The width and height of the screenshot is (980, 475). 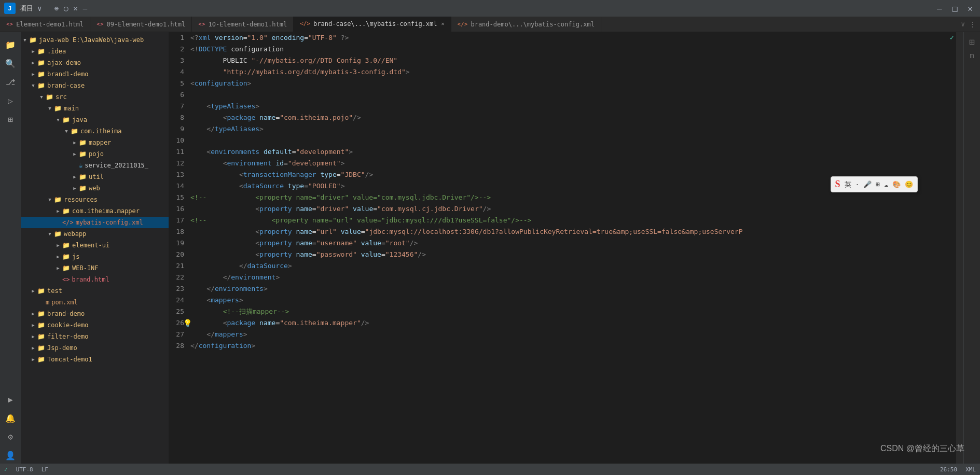 I want to click on ime-cloud-btn: ☁, so click(x=886, y=185).